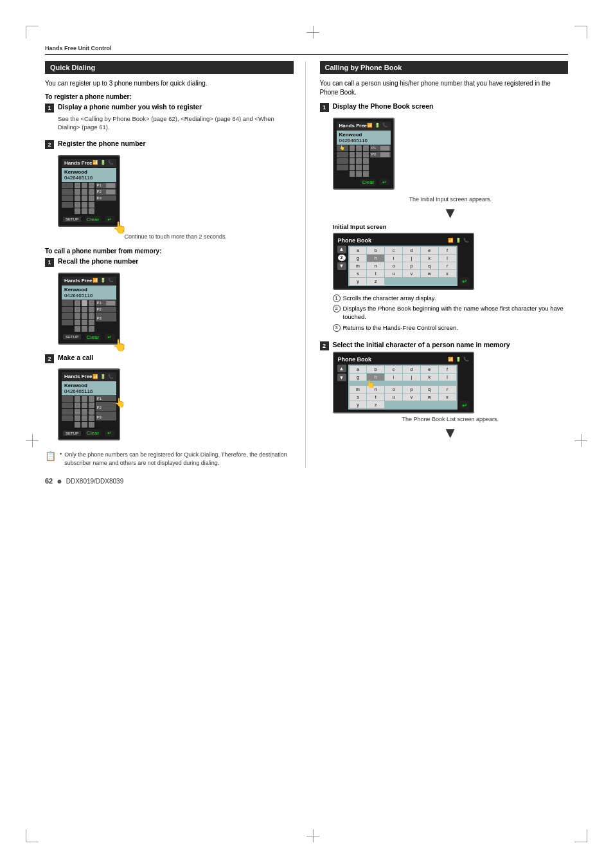 The height and width of the screenshot is (868, 613). I want to click on quick-dialing-intro: You can register up to 3 phone numbers f…, so click(170, 84).